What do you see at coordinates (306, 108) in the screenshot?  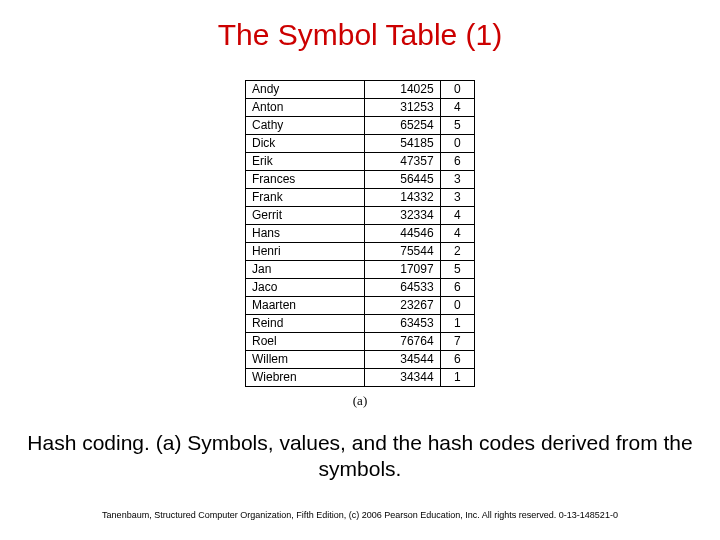 I see `cell-name: Anton` at bounding box center [306, 108].